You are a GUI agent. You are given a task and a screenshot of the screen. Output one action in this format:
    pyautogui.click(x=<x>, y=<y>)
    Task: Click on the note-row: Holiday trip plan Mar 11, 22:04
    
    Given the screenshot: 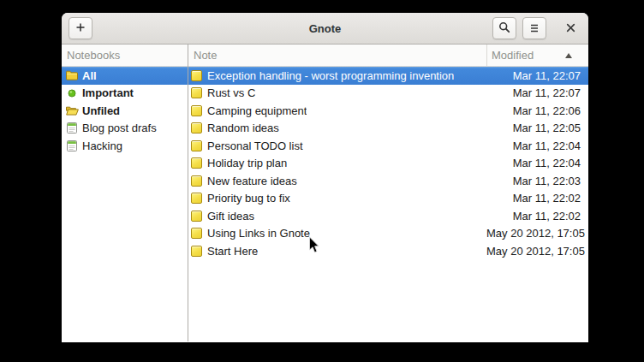 What is the action you would take?
    pyautogui.click(x=389, y=164)
    